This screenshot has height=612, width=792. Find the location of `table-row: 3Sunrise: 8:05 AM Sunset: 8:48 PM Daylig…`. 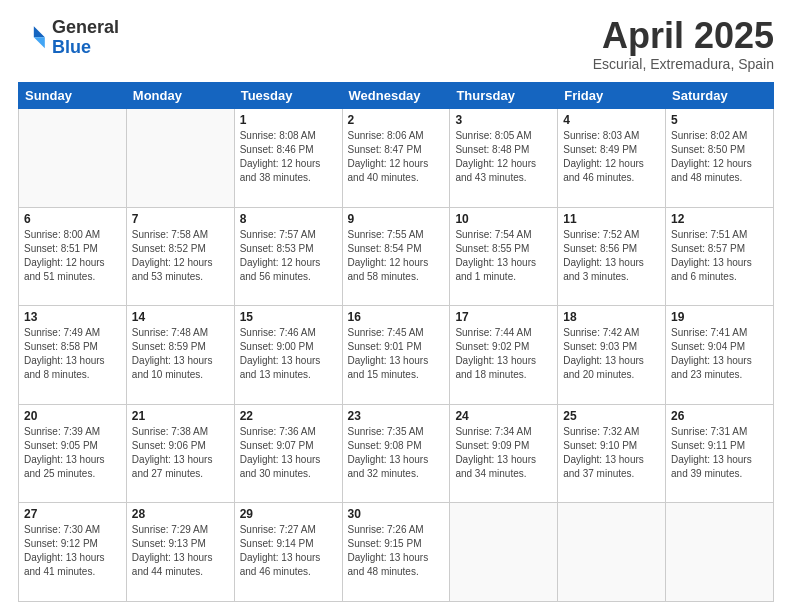

table-row: 3Sunrise: 8:05 AM Sunset: 8:48 PM Daylig… is located at coordinates (504, 158).